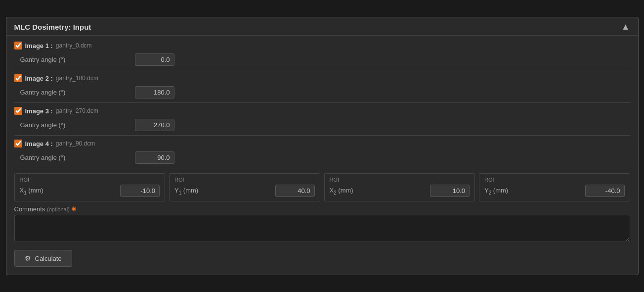 The image size is (644, 292). Describe the element at coordinates (322, 56) in the screenshot. I see `image-1-section: Image 1 : gantry_0.dcm Gantry angle (°)` at that location.